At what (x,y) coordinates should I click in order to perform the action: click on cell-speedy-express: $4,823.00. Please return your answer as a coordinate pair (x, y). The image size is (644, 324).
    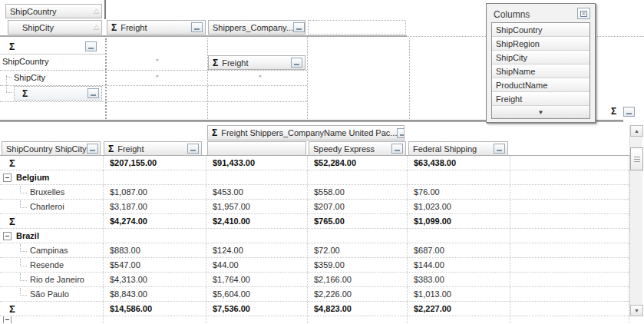
    Looking at the image, I should click on (357, 309).